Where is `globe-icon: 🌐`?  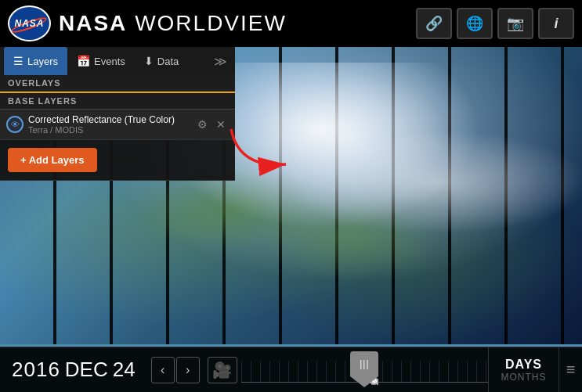 globe-icon: 🌐 is located at coordinates (475, 23).